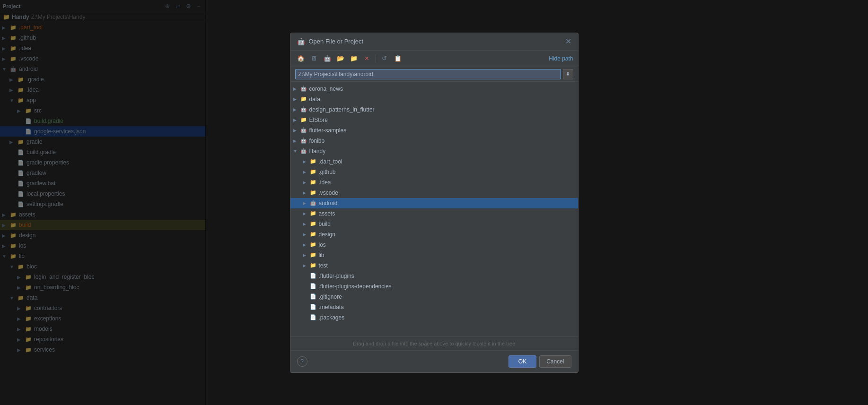 This screenshot has width=868, height=405. Describe the element at coordinates (434, 286) in the screenshot. I see `dialog-tree-item-flutter_plugins_dep: 📄 .flutter-plugins-dependencies` at that location.